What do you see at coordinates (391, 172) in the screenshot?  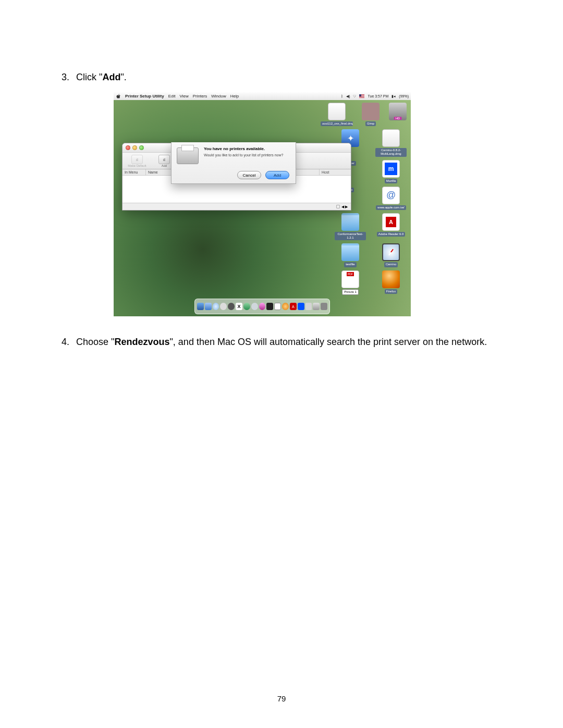 I see `desktop-icon: mMozilla` at bounding box center [391, 172].